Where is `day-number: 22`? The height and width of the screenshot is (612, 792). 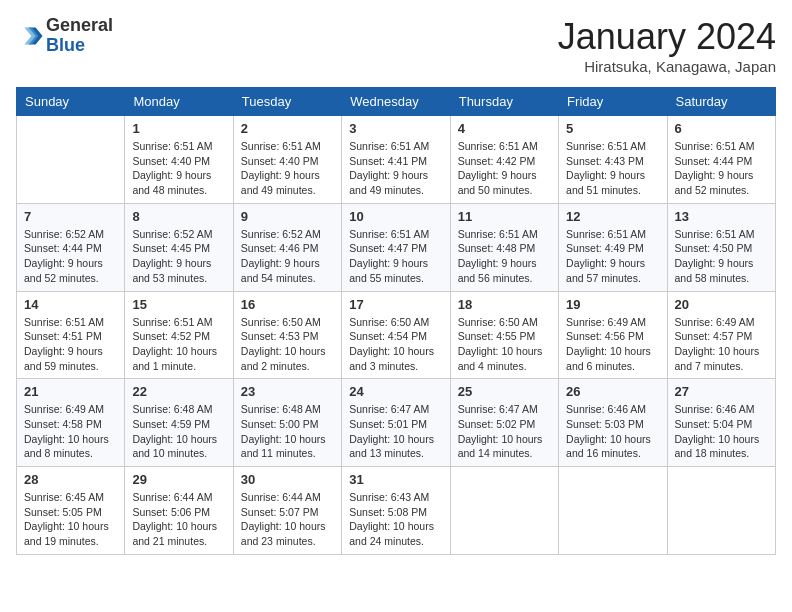
day-number: 22 is located at coordinates (178, 392).